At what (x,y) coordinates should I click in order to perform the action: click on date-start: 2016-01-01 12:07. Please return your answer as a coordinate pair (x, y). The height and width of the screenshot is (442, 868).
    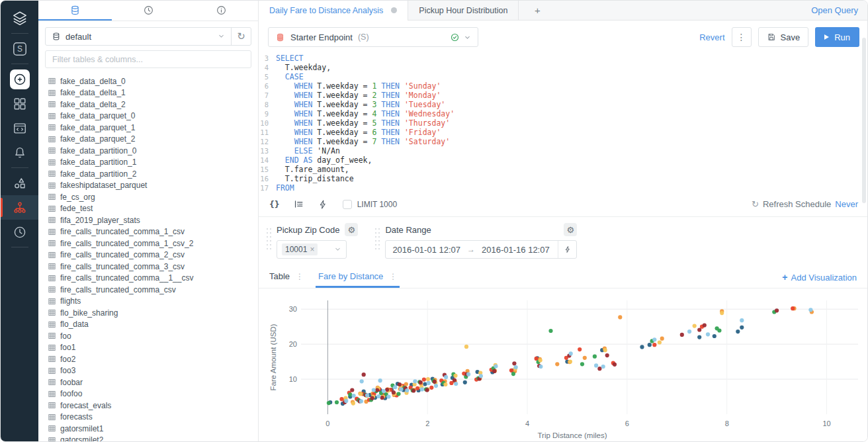
    Looking at the image, I should click on (426, 250).